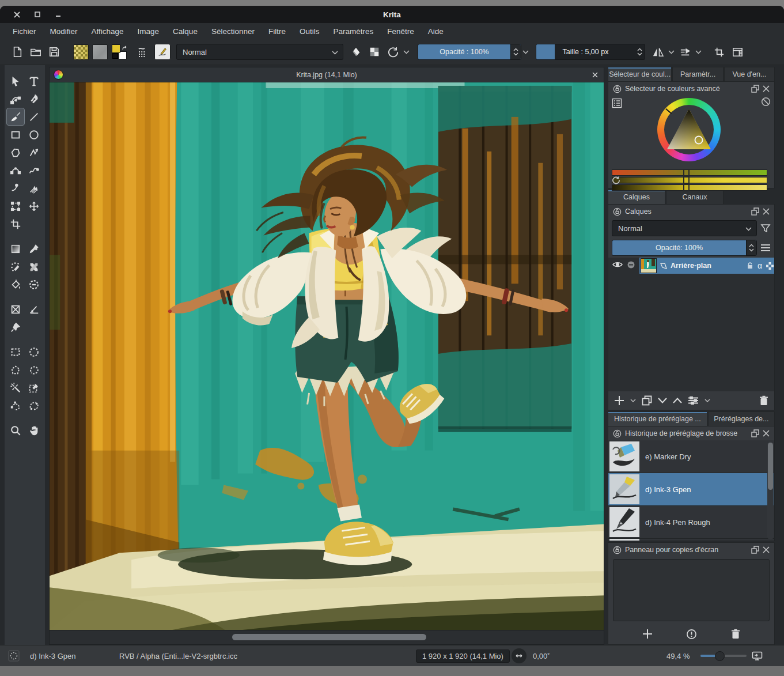 This screenshot has width=784, height=676. Describe the element at coordinates (658, 418) in the screenshot. I see `tab-brush-history: Historique de préréglage ...` at that location.